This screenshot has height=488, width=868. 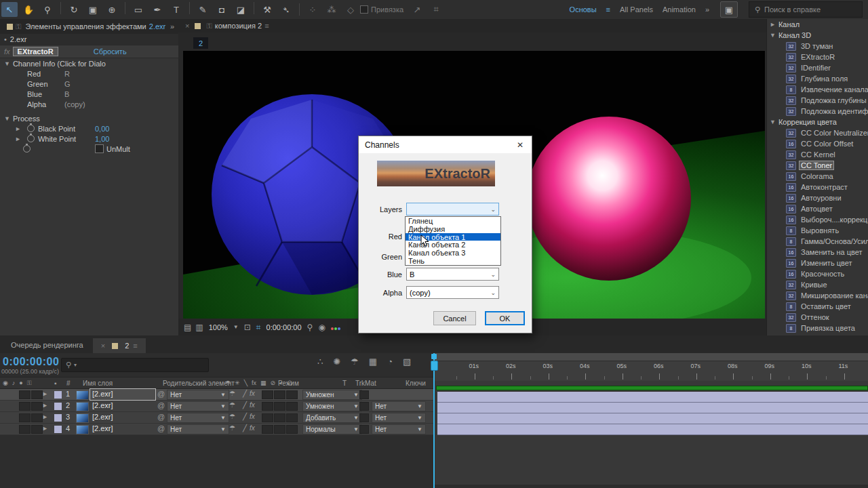 I want to click on process-header: ▼ Process, so click(x=90, y=118).